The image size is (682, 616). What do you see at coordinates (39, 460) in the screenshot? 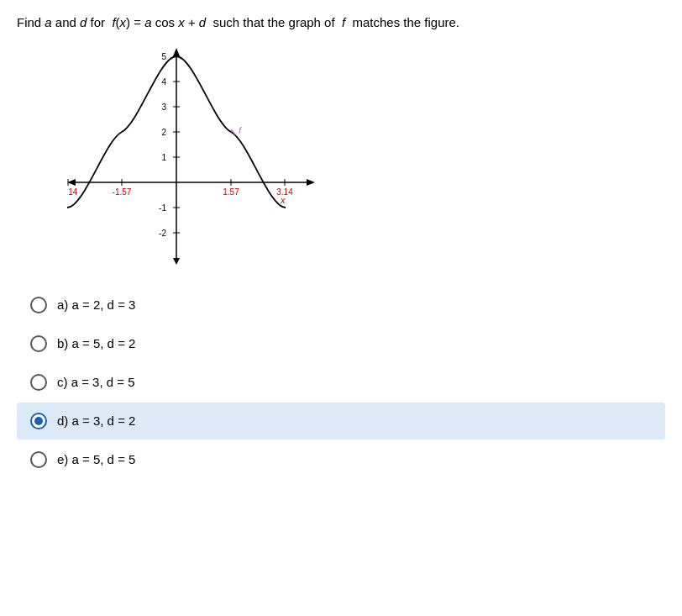
I see `radio-e` at bounding box center [39, 460].